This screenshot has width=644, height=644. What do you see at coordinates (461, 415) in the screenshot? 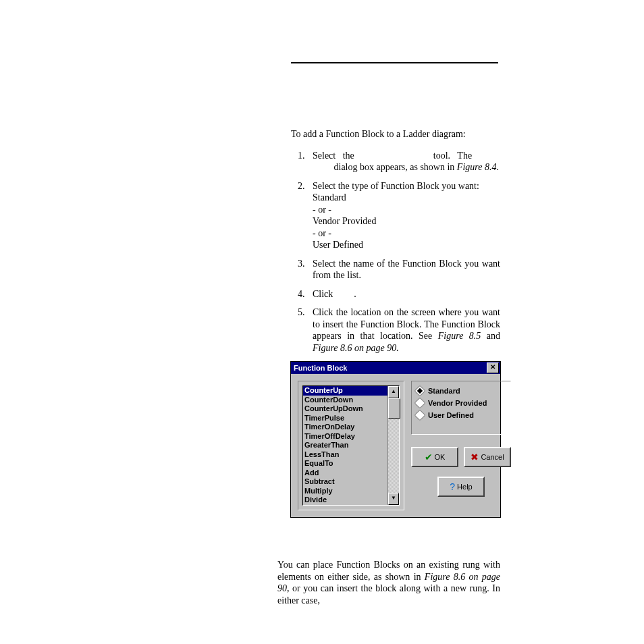
I see `radio-user-defined: User Defined` at bounding box center [461, 415].